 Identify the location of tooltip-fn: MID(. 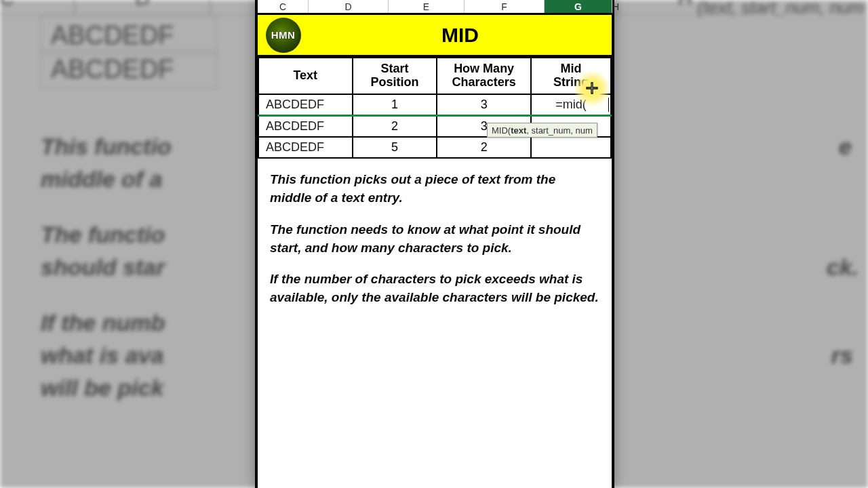
(501, 130).